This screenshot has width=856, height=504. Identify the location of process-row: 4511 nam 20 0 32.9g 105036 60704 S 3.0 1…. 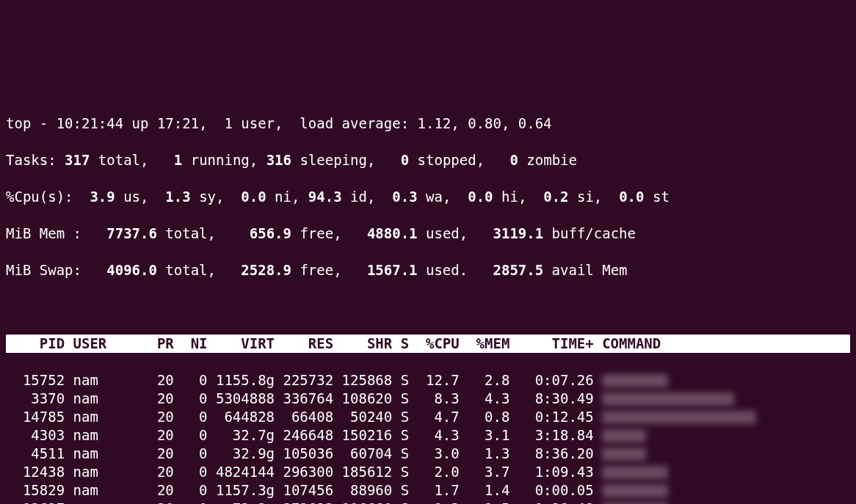
(428, 453).